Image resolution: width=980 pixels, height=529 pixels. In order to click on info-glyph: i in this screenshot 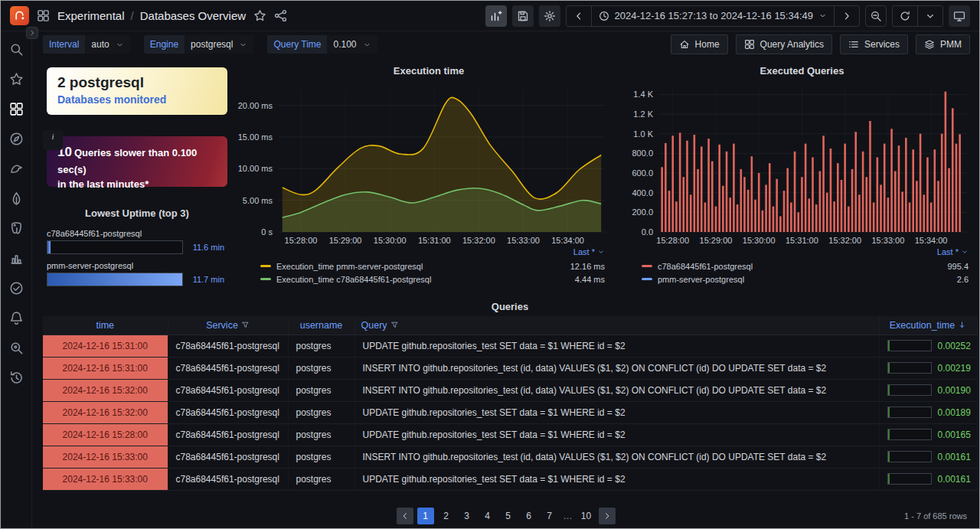, I will do `click(52, 136)`.